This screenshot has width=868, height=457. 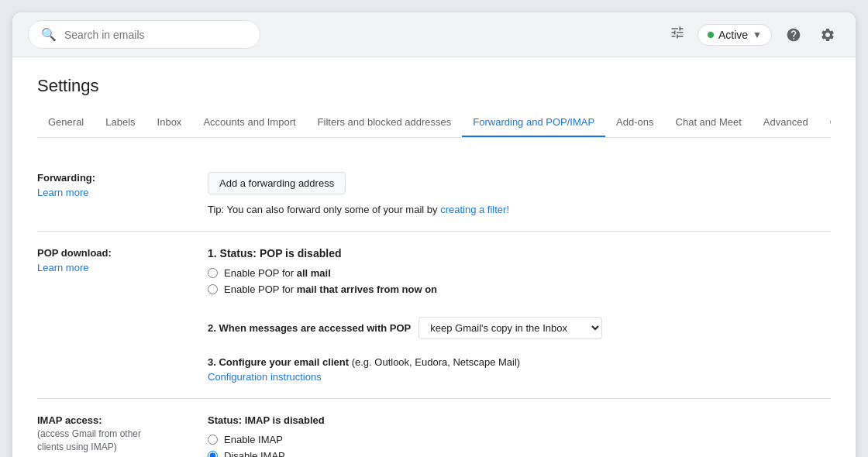 What do you see at coordinates (212, 454) in the screenshot?
I see `imap-disable-radio` at bounding box center [212, 454].